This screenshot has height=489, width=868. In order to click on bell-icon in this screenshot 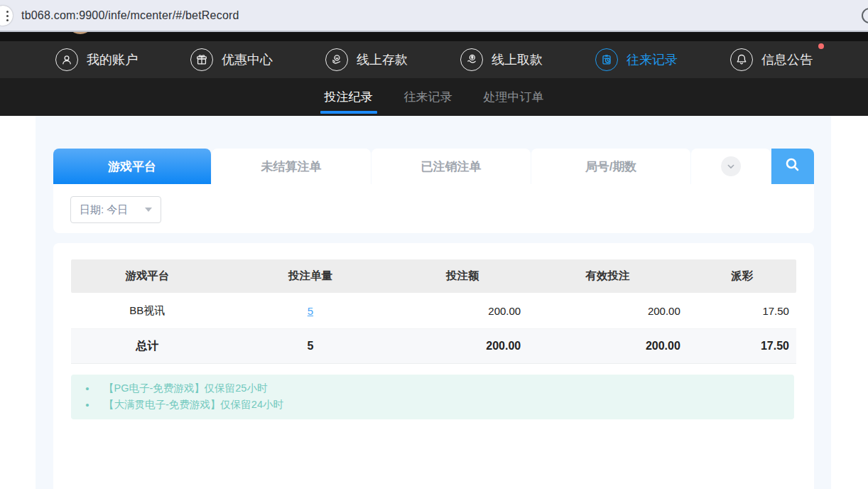, I will do `click(742, 60)`.